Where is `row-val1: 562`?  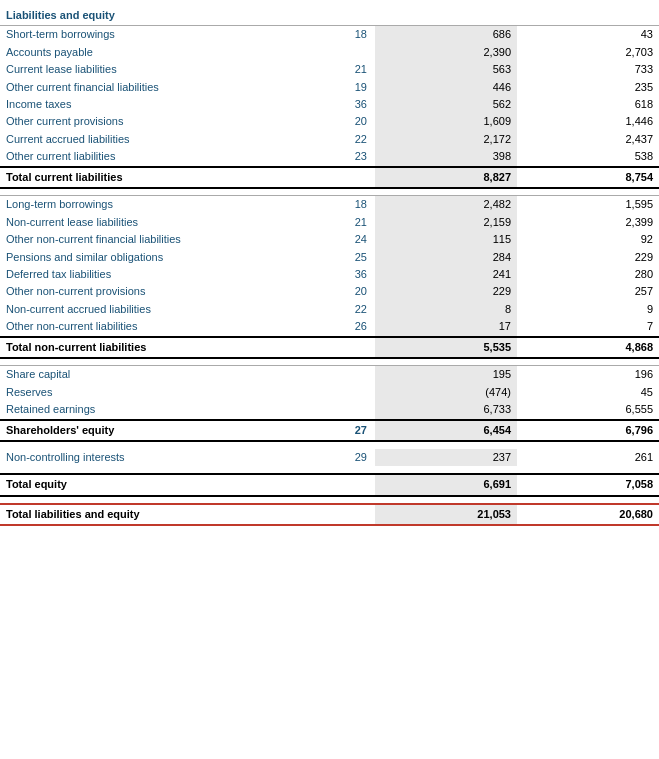
row-val1: 562 is located at coordinates (446, 104).